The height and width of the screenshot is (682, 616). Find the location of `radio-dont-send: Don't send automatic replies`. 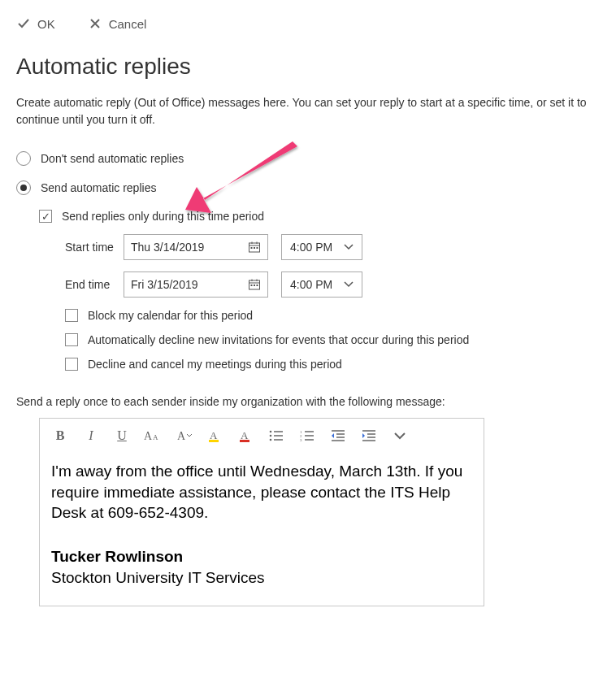

radio-dont-send: Don't send automatic replies is located at coordinates (308, 159).